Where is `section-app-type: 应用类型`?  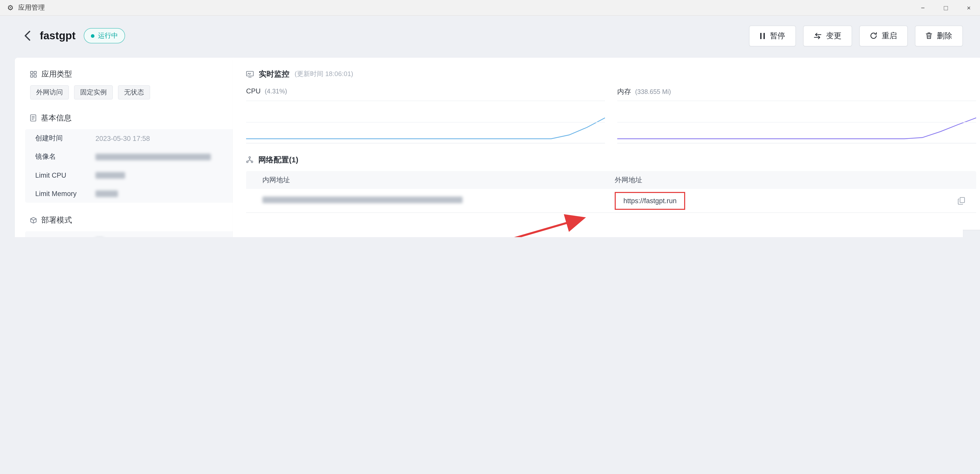
section-app-type: 应用类型 is located at coordinates (133, 74).